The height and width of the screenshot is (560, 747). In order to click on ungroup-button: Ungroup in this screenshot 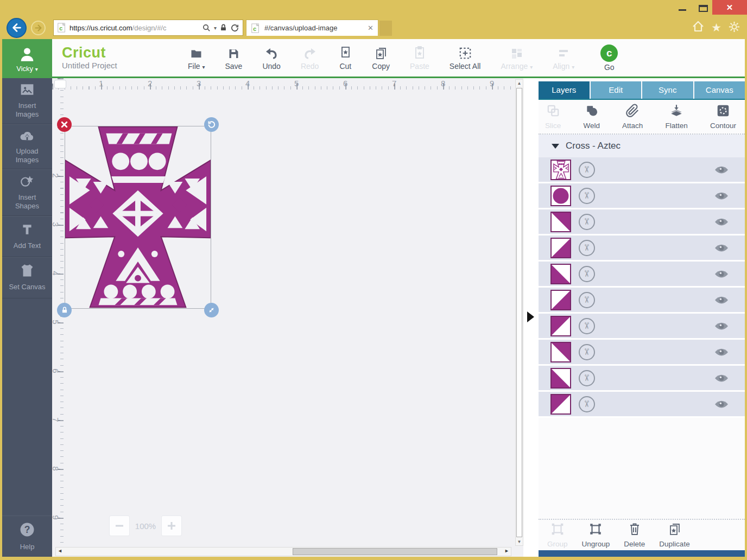, I will do `click(596, 535)`.